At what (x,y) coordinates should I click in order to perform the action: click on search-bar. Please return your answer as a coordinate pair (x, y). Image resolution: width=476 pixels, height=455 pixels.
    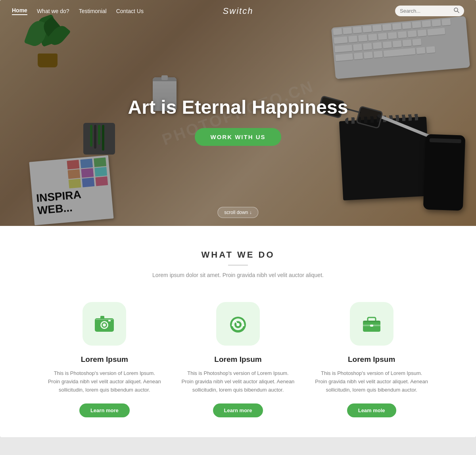
    Looking at the image, I should click on (430, 11).